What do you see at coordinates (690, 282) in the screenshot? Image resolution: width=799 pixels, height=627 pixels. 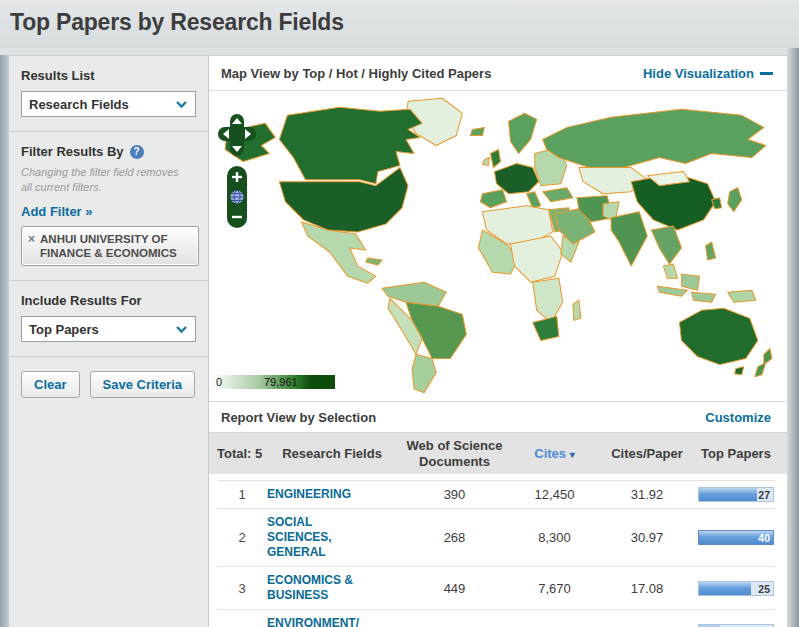 I see `country-borneo` at bounding box center [690, 282].